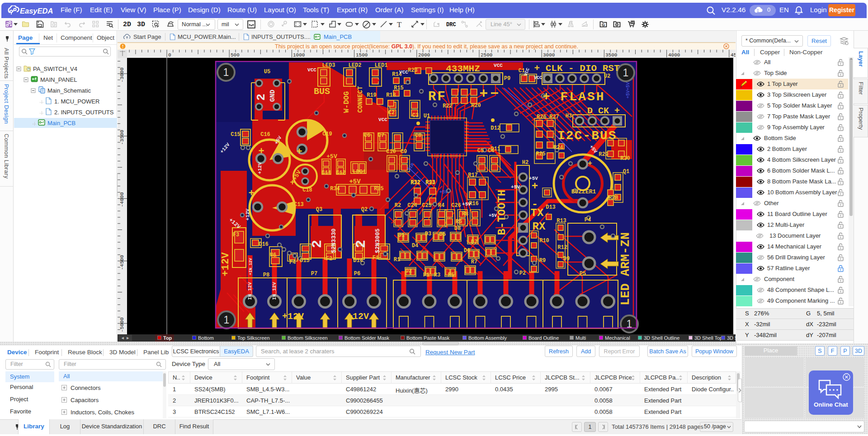 This screenshot has height=436, width=868. I want to click on svg-text: D2, so click(409, 271).